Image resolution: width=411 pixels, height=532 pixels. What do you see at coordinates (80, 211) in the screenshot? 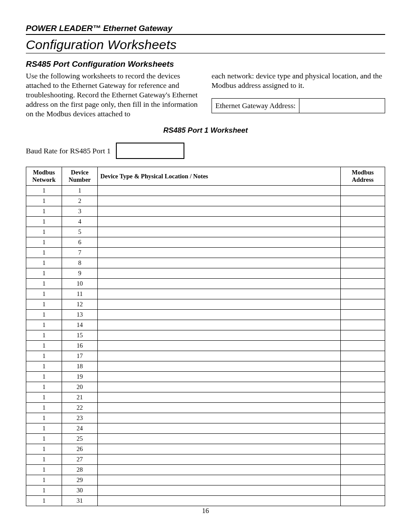
I see `cell-device-number: 3` at bounding box center [80, 211].